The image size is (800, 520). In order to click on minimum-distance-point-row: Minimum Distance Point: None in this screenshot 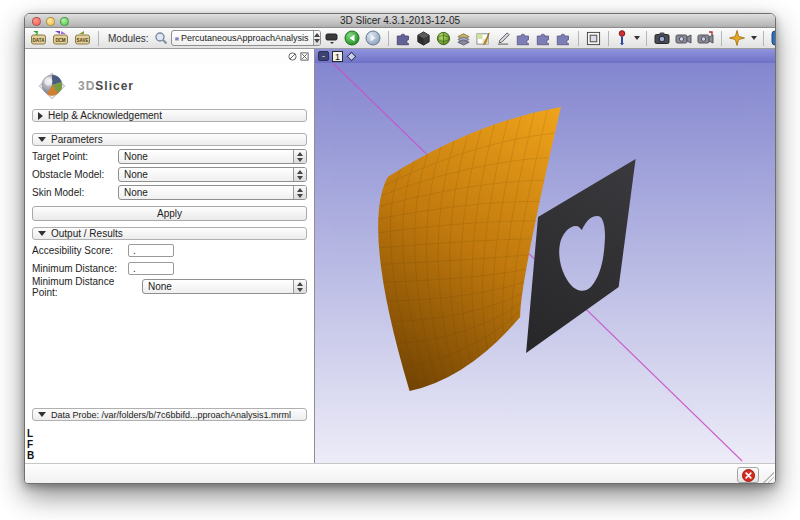, I will do `click(170, 286)`.